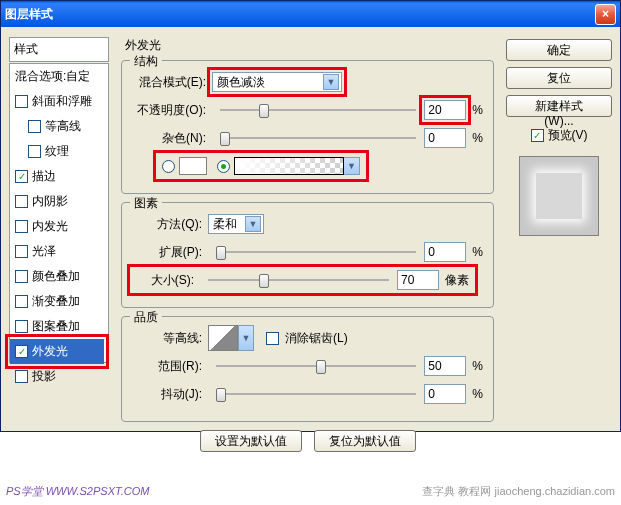 This screenshot has height=505, width=621. I want to click on noise-row: 杂色(N): 0 %, so click(308, 138).